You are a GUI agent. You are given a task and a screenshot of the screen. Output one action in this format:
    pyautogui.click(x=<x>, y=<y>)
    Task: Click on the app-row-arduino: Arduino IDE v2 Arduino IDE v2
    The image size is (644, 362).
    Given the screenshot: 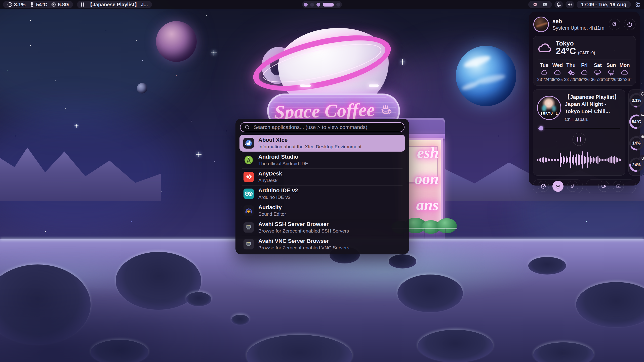 What is the action you would take?
    pyautogui.click(x=322, y=194)
    